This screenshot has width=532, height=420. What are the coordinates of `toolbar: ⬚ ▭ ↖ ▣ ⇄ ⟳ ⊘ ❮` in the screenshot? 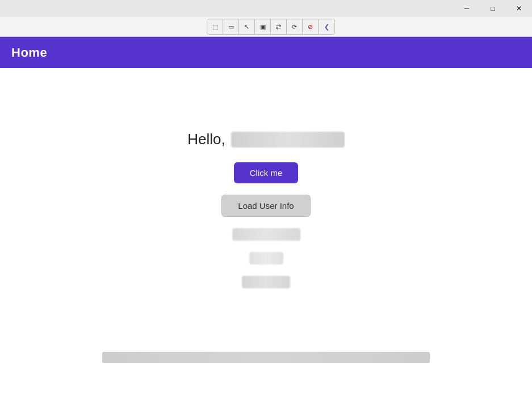 It's located at (266, 27).